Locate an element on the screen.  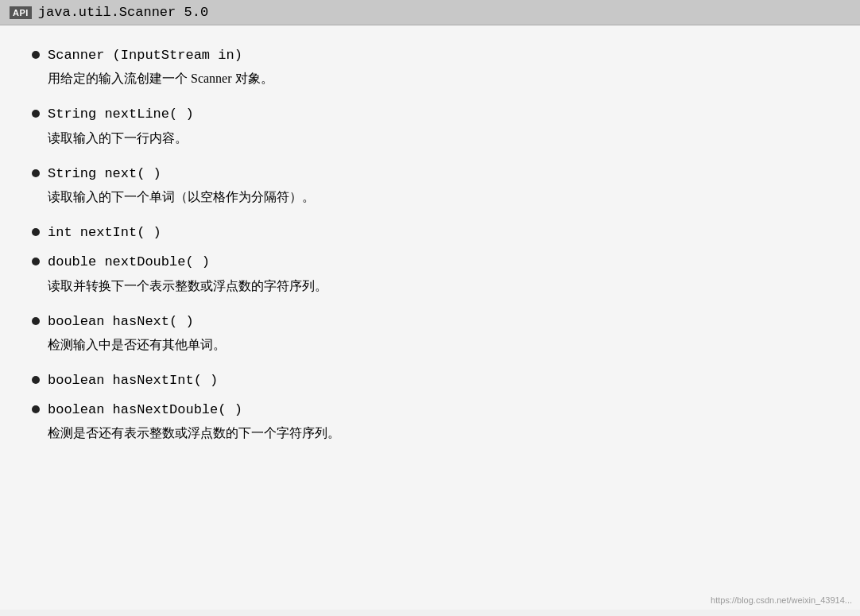
method-signature: boolean hasNextDouble( ) is located at coordinates (145, 410).